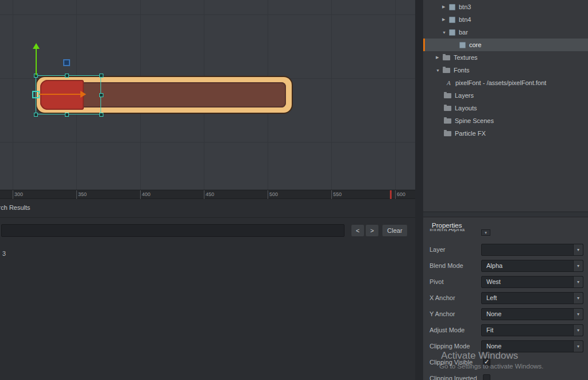 This screenshot has height=380, width=588. I want to click on x-axis-arrow-icon, so click(83, 94).